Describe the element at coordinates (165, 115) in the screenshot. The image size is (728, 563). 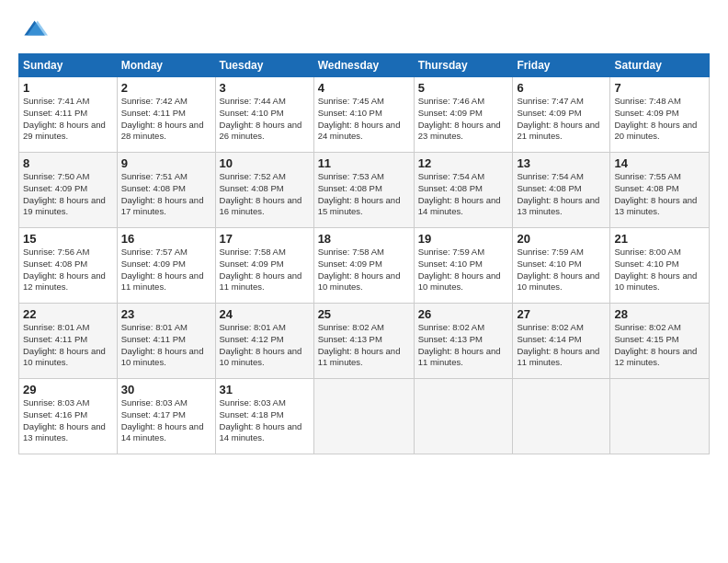
I see `day-cell: 2Sunrise: 7:42 AMSunset: 4:11 PMDaylight…` at that location.